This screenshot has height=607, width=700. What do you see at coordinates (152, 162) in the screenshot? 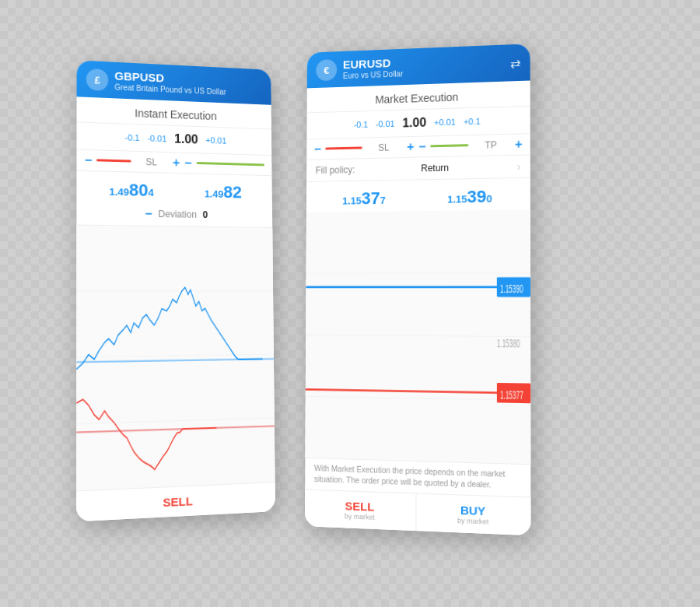
I see `phone1-sl-label: SL` at bounding box center [152, 162].